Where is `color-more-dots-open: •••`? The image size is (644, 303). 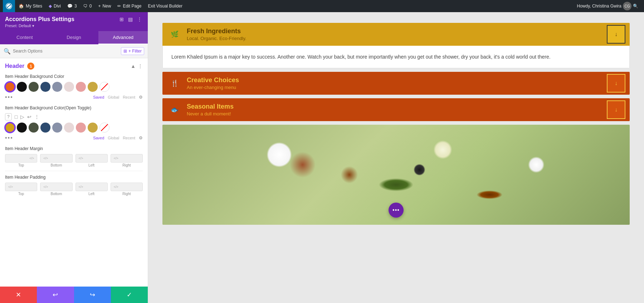 color-more-dots-open: ••• is located at coordinates (9, 138).